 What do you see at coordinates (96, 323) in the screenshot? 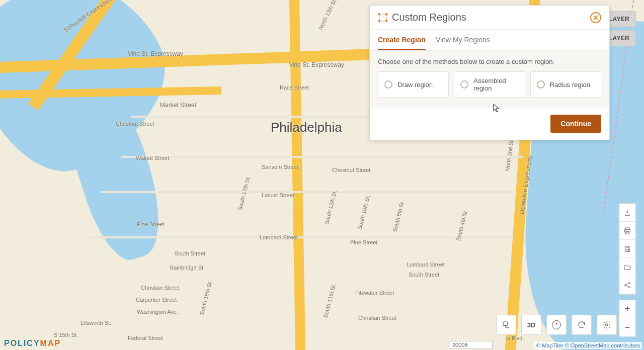
I see `road-label: Ellsworth St.` at bounding box center [96, 323].